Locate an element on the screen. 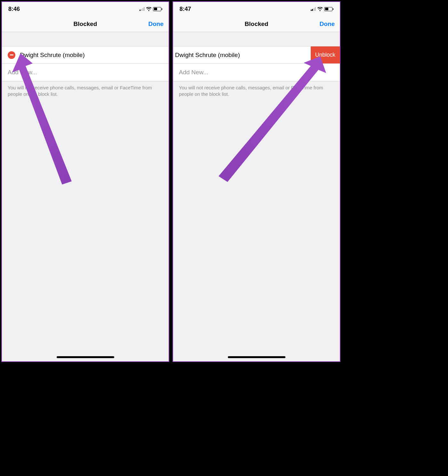 This screenshot has height=476, width=448. status-time: 8:46 is located at coordinates (14, 9).